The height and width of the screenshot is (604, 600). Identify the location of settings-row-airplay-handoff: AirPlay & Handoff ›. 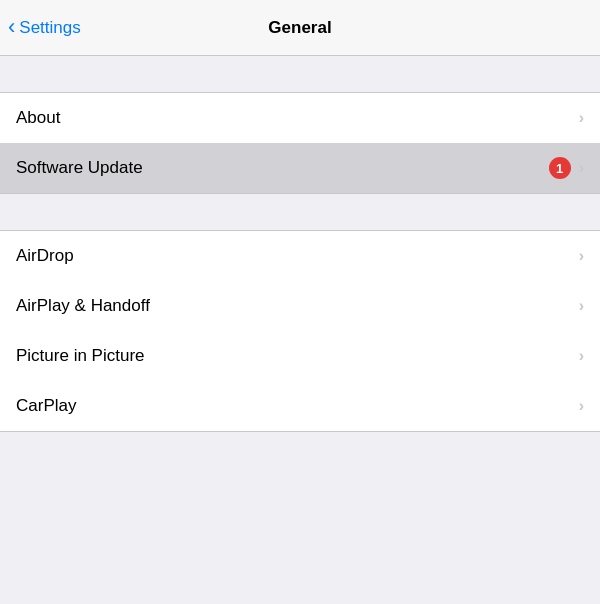
(300, 306).